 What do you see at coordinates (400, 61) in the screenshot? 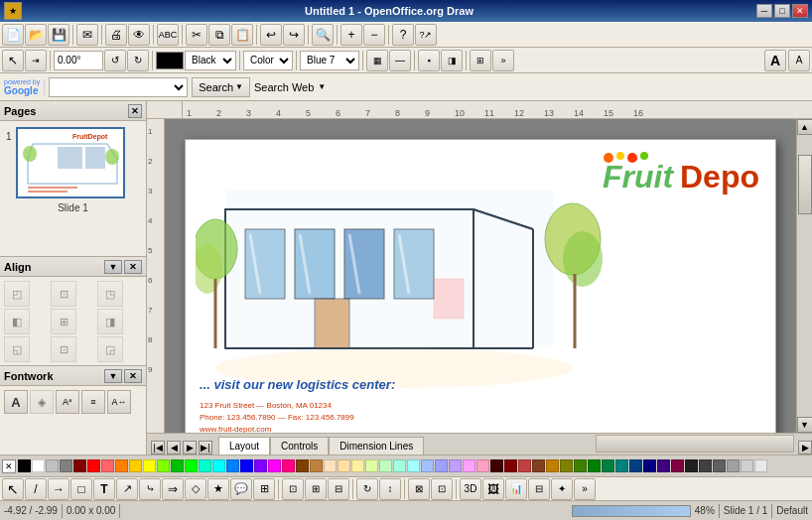
I see `line-button: —` at bounding box center [400, 61].